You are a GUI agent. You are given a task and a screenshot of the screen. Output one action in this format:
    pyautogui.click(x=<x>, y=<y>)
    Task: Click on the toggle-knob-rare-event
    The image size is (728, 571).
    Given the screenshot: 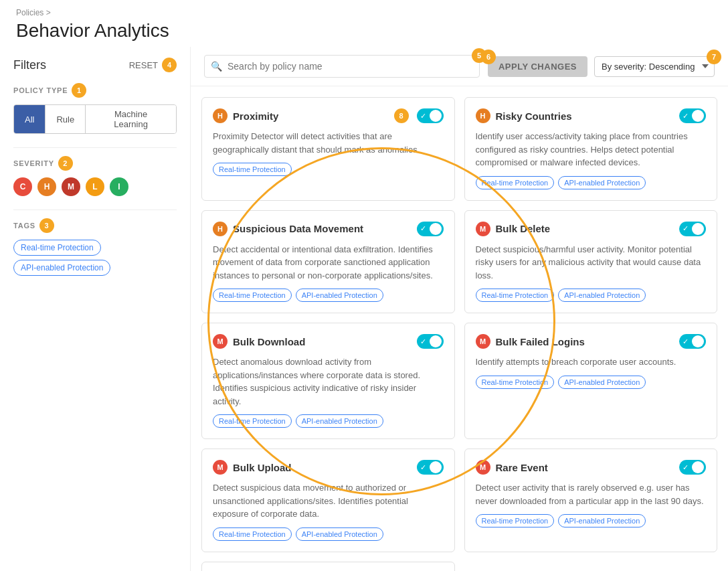 What is the action you would take?
    pyautogui.click(x=698, y=467)
    